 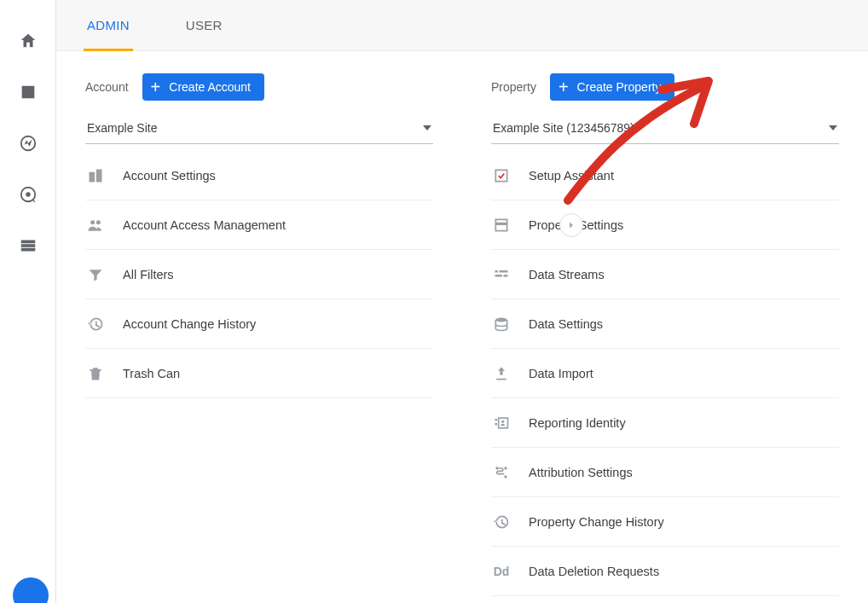 I want to click on trash-can-item: Trash Can, so click(x=259, y=374).